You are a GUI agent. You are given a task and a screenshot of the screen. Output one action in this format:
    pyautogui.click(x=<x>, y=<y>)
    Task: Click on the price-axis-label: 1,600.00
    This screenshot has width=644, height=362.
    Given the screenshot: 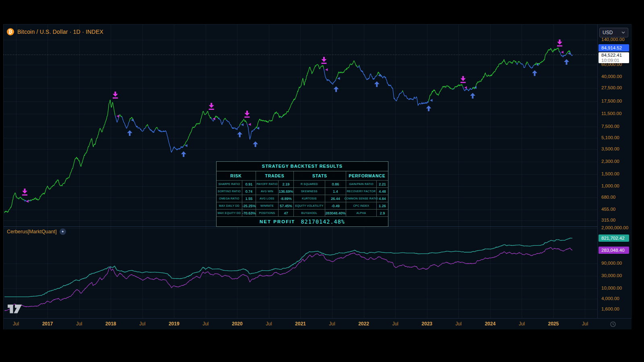 What is the action you would take?
    pyautogui.click(x=610, y=309)
    